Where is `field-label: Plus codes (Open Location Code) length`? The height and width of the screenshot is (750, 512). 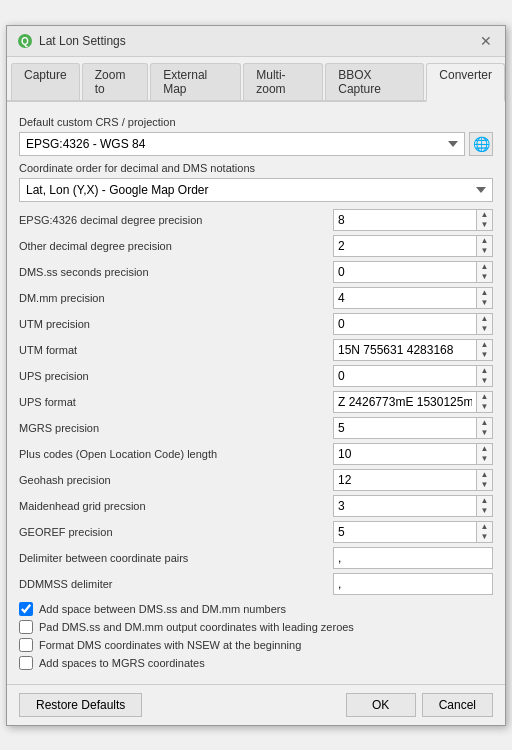 field-label: Plus codes (Open Location Code) length is located at coordinates (176, 454).